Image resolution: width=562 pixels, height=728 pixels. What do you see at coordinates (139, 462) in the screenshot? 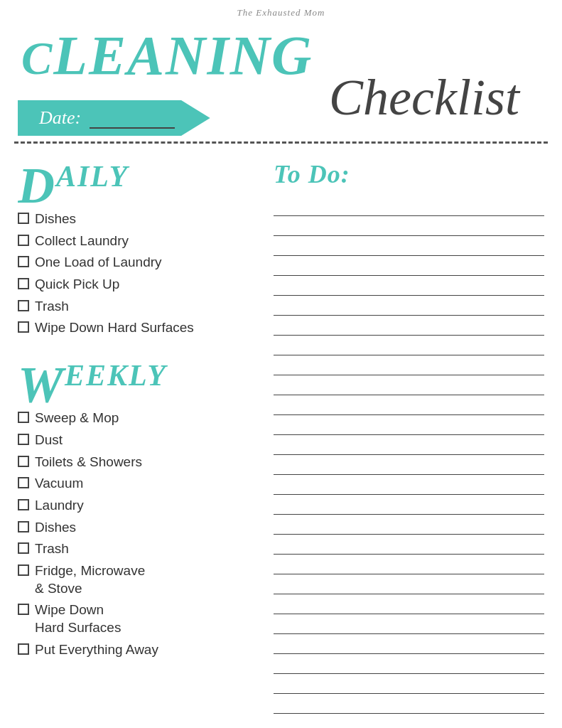
I see `list-item: Toilets & Showers` at bounding box center [139, 462].